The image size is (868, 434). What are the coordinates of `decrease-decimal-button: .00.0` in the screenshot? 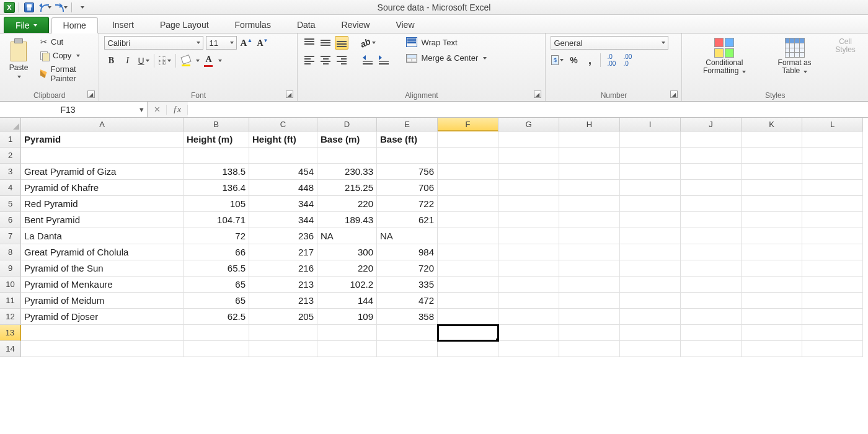 It's located at (627, 60).